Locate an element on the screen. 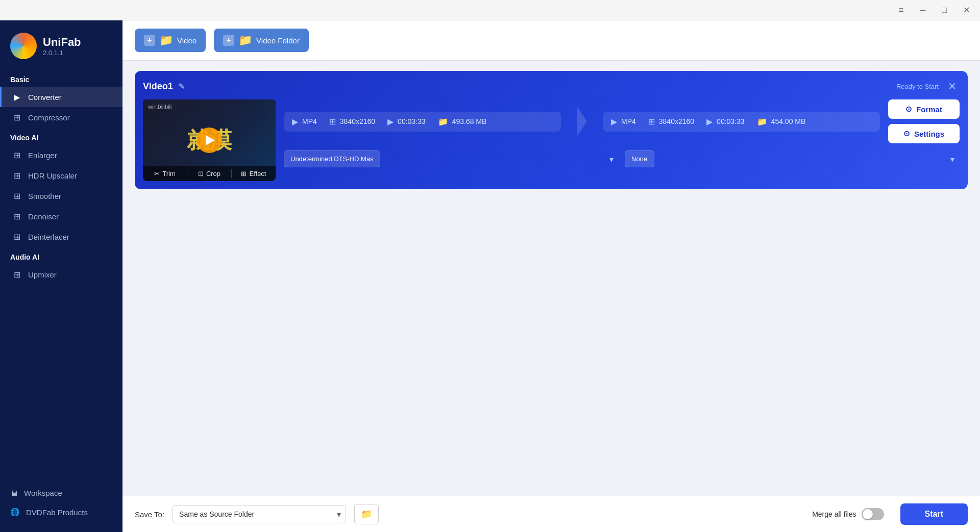 The width and height of the screenshot is (980, 532). sidebar-item-dvdfab: 🌐 DVDFab Products is located at coordinates (61, 512).